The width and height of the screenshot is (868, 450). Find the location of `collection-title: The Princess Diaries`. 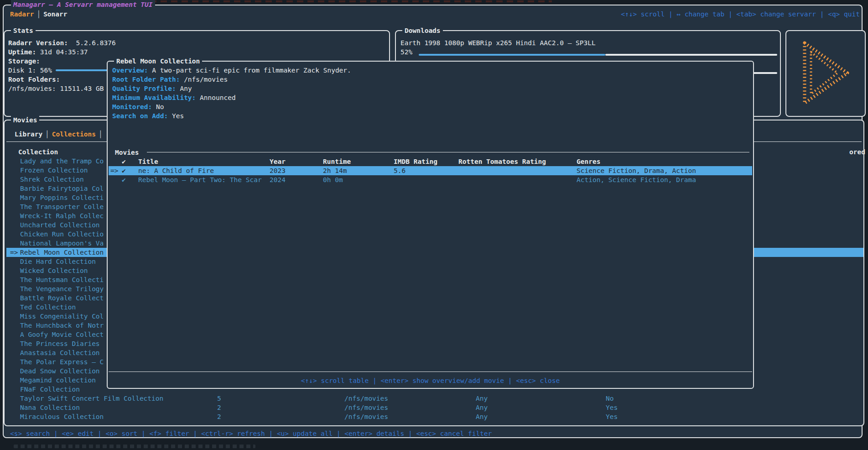

collection-title: The Princess Diaries is located at coordinates (60, 344).